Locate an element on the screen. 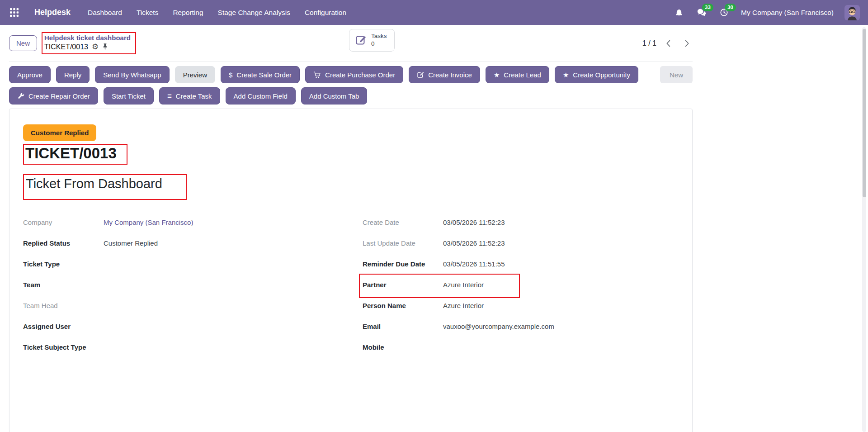 The image size is (868, 432). tasks-smart-button: Tasks 0 is located at coordinates (372, 40).